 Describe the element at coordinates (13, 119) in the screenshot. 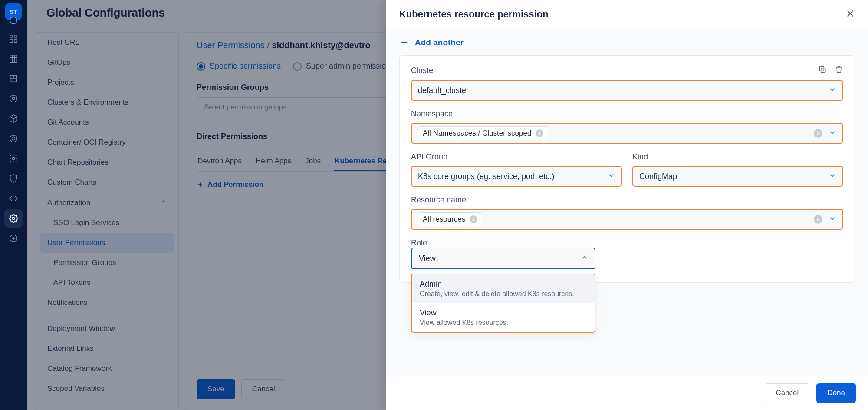

I see `rail-cube-icon` at that location.